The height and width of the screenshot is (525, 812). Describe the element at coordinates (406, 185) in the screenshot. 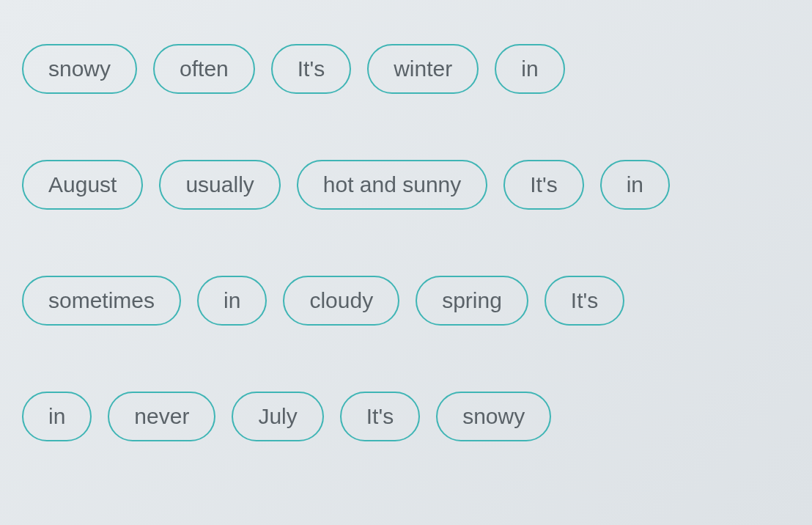

I see `word-row-2: August usually hot and sunny It's in` at that location.